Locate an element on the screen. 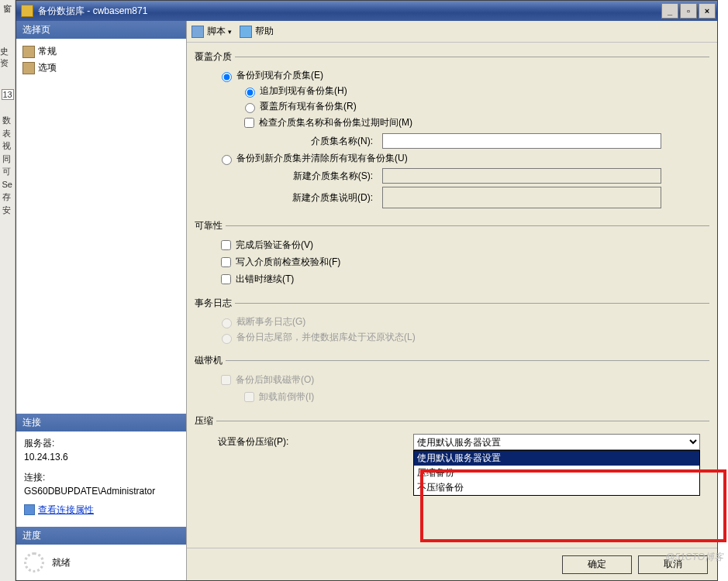 This screenshot has width=728, height=581. checksum-checkbox is located at coordinates (226, 262).